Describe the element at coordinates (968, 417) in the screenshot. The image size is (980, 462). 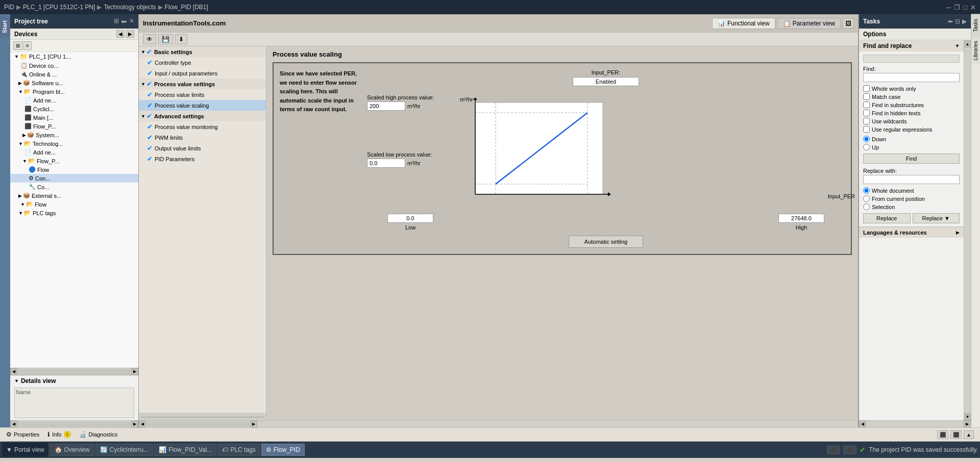
I see `right-scroll-down: ▼` at that location.